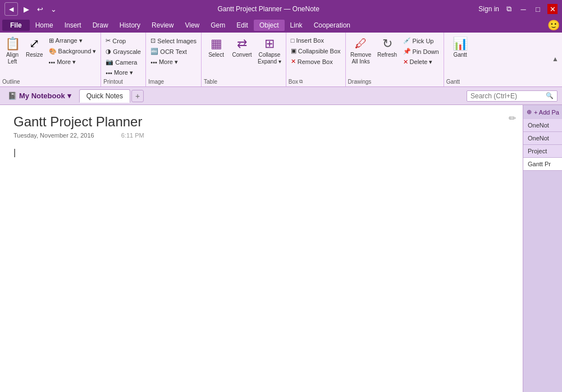 This screenshot has height=392, width=562. Describe the element at coordinates (138, 96) in the screenshot. I see `add-tab-icon: +` at that location.